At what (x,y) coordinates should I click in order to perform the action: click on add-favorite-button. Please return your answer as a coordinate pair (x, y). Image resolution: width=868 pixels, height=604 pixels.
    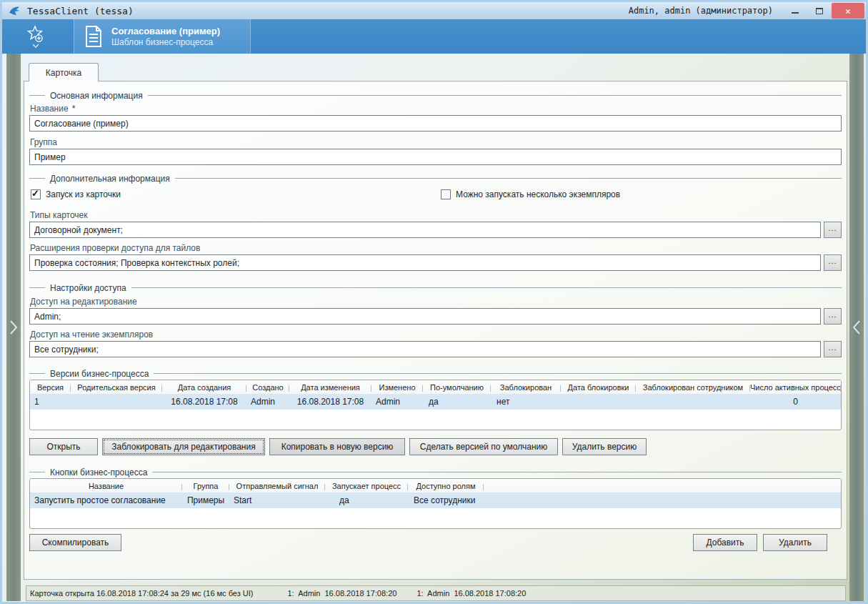
    Looking at the image, I should click on (36, 36).